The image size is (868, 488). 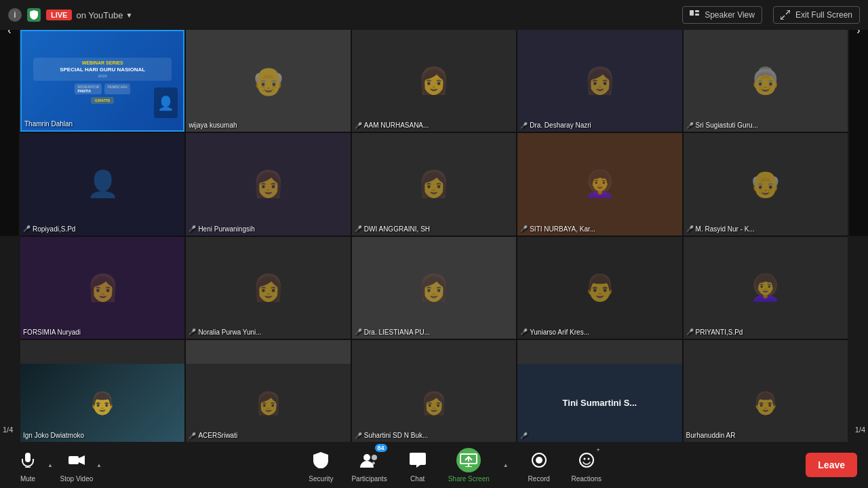 I want to click on on-youtube-label: on YouTube ▼, so click(x=104, y=15).